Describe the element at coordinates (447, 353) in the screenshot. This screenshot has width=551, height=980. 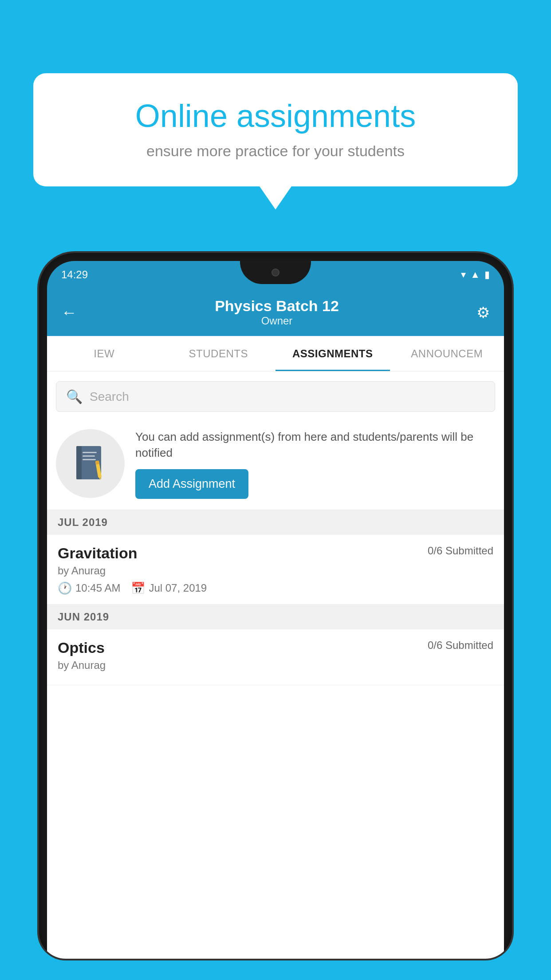
I see `tab-announcements: ANNOUNCEM` at that location.